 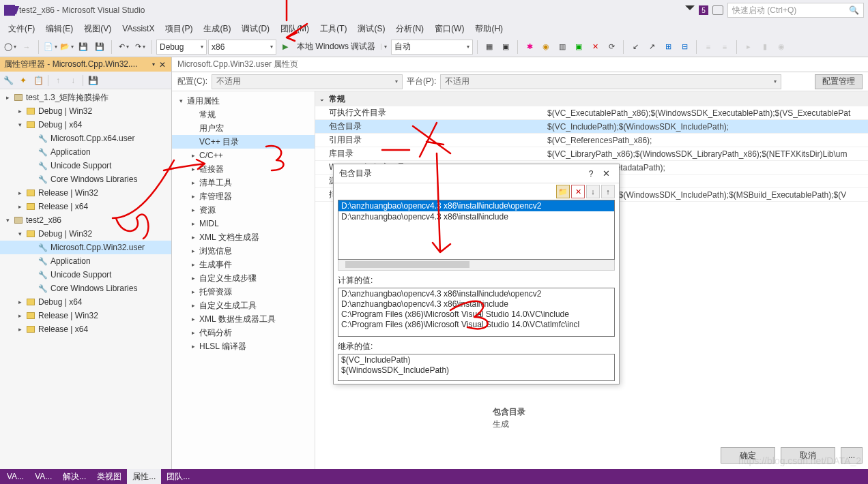 I want to click on tool-btn-6: ▣, so click(x=579, y=47).